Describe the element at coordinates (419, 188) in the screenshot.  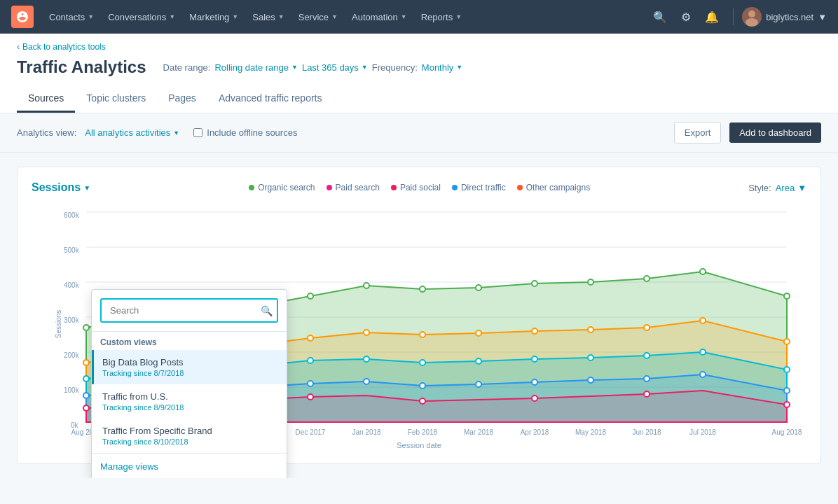
I see `chart-header: Sessions ▼ Organic searchPaid searchPaid…` at that location.